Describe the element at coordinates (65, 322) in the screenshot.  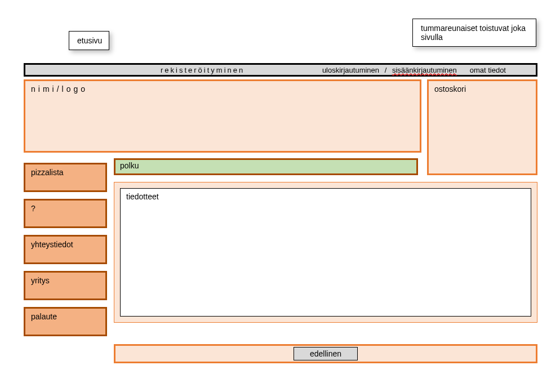
I see `sidemenu-item-palaute: palaute` at that location.